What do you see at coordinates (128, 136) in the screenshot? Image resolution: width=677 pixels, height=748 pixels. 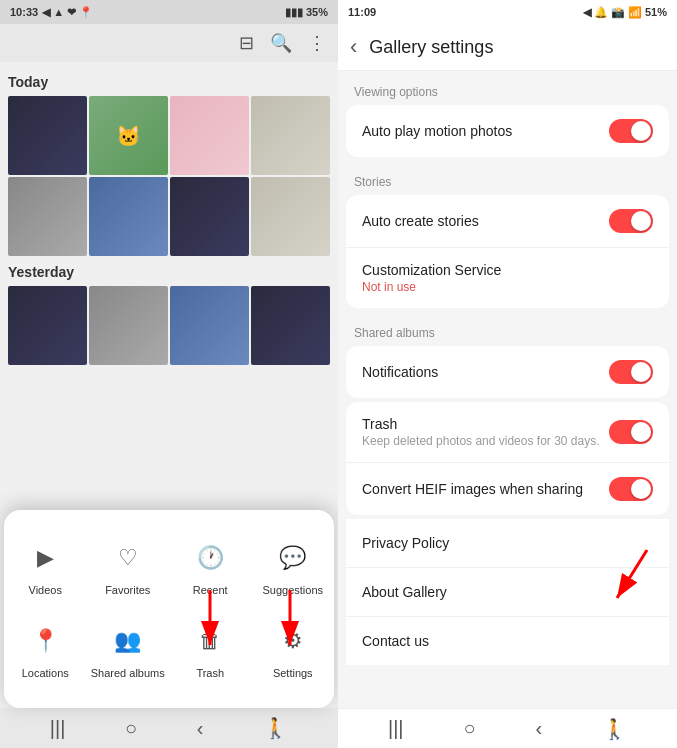 I see `photo-thumb: 🐱` at bounding box center [128, 136].